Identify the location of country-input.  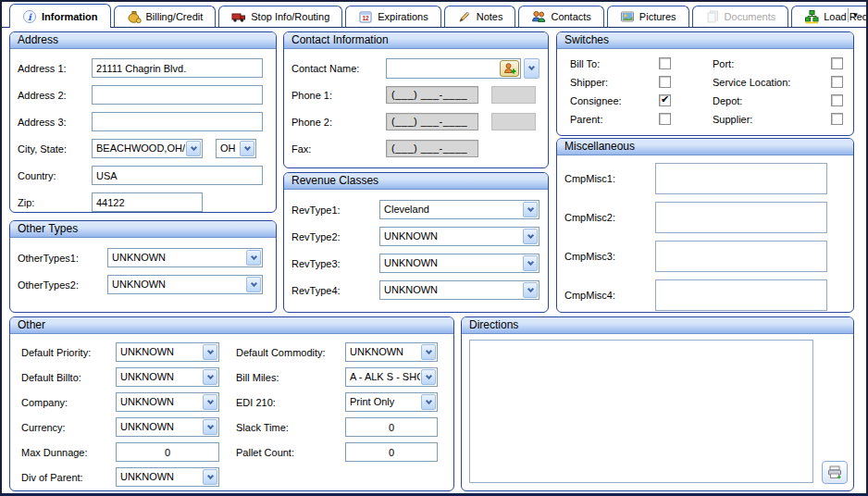
(178, 176).